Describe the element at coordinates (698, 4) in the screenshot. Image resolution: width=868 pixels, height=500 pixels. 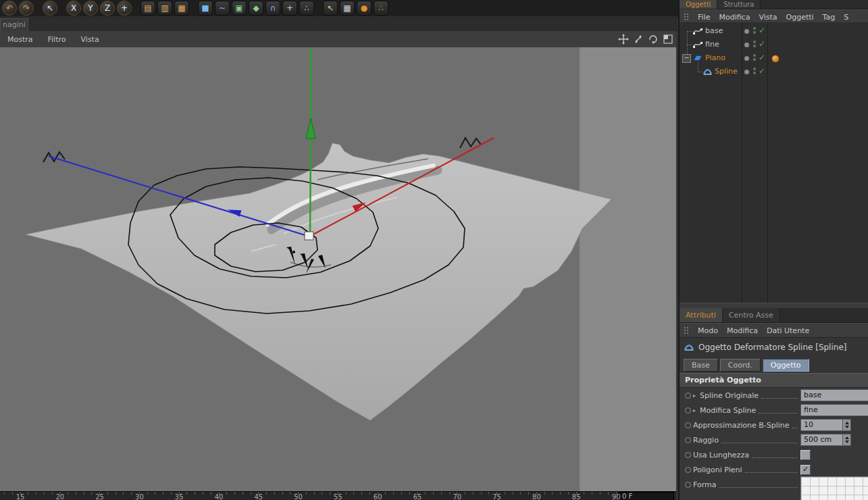
I see `tab-oggetti: Oggetti` at that location.